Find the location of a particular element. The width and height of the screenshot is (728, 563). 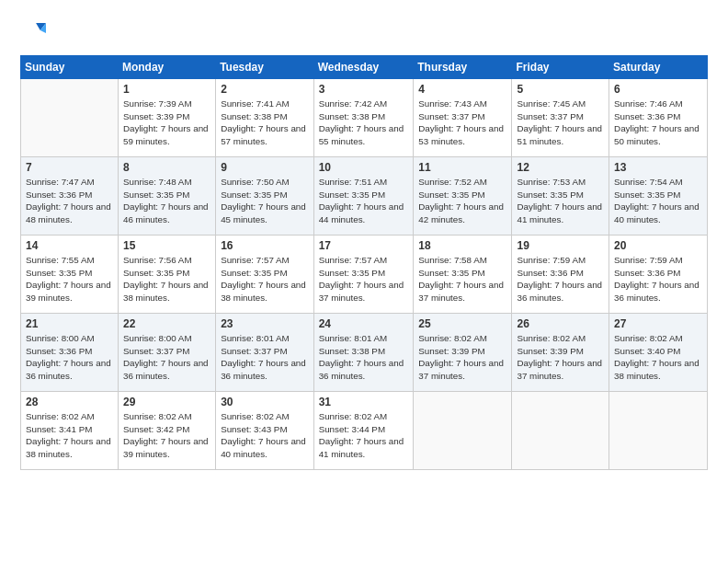

day-info: Sunrise: 7:42 AMSunset: 3:38 PMDaylight:… is located at coordinates (364, 123).